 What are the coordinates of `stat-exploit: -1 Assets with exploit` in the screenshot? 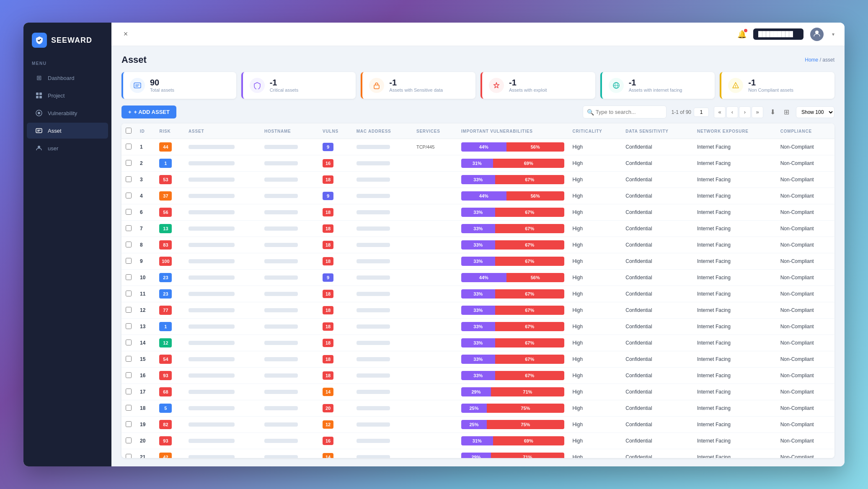 It's located at (538, 85).